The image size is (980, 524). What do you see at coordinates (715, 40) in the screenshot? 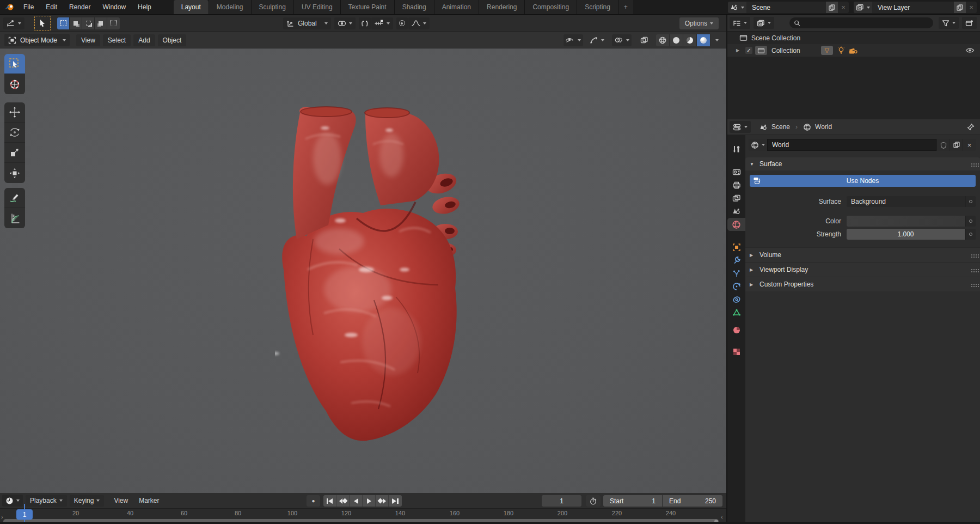
I see `shading-settings-dropdown` at bounding box center [715, 40].